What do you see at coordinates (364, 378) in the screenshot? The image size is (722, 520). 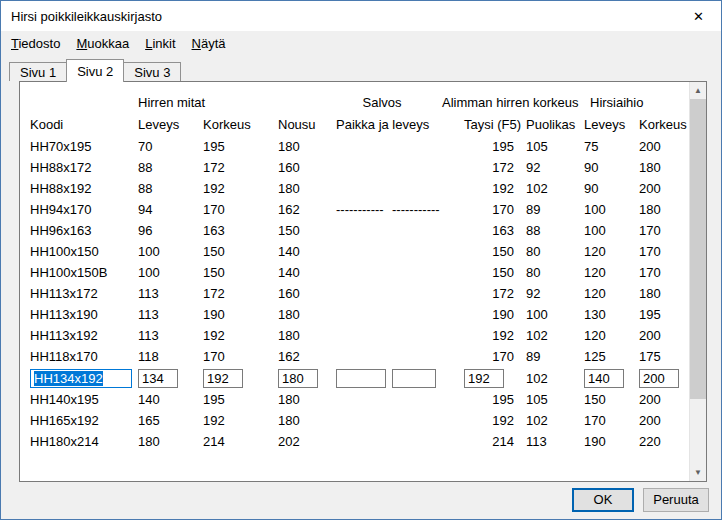 I see `cell-salvos1` at bounding box center [364, 378].